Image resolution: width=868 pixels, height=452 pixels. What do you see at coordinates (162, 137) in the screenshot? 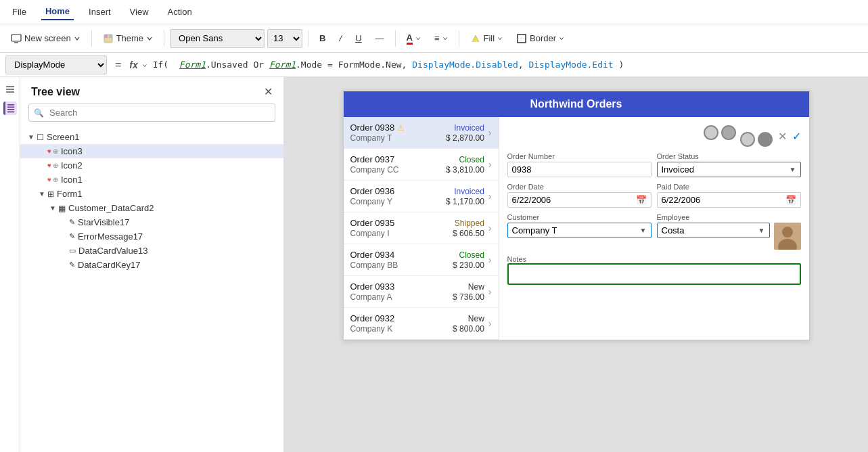
I see `screen1-label: Screen1` at bounding box center [162, 137].